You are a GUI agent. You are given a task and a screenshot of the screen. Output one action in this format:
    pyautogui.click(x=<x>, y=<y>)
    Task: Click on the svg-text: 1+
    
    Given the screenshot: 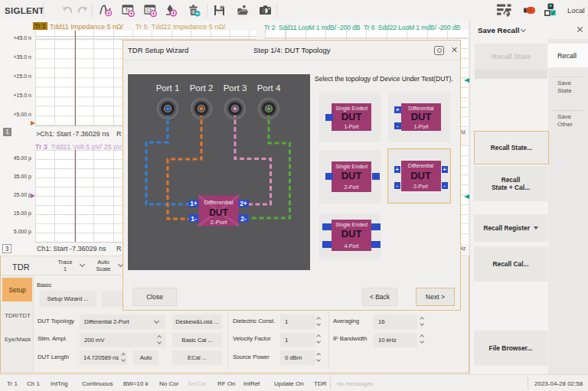 What is the action you would take?
    pyautogui.click(x=194, y=204)
    